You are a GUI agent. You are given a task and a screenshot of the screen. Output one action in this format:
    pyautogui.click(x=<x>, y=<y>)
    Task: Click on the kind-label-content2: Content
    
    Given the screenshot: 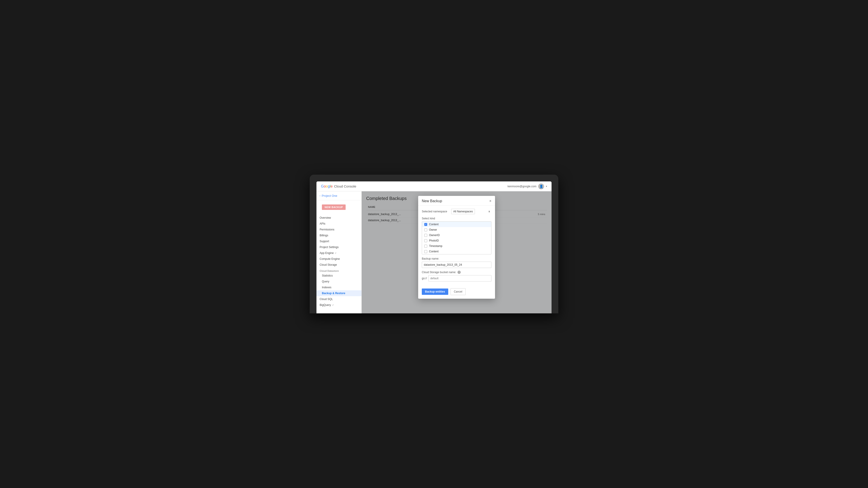 What is the action you would take?
    pyautogui.click(x=434, y=251)
    